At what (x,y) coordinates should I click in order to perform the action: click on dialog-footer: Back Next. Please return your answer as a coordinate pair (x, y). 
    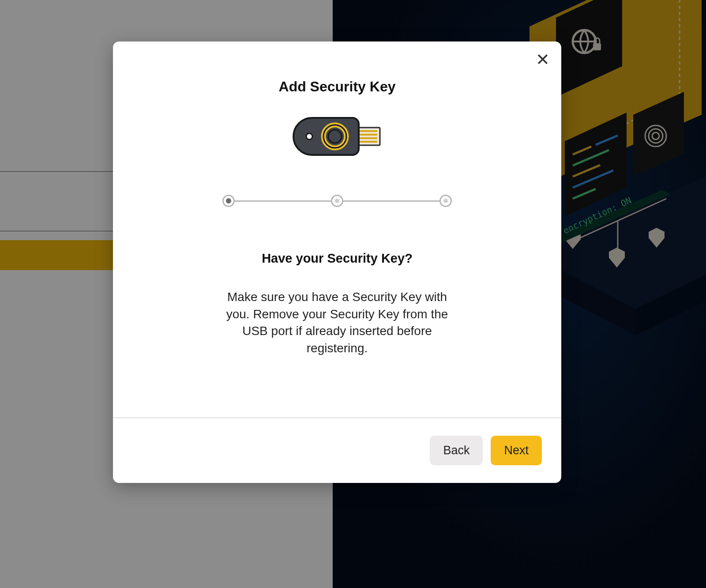
    Looking at the image, I should click on (337, 450).